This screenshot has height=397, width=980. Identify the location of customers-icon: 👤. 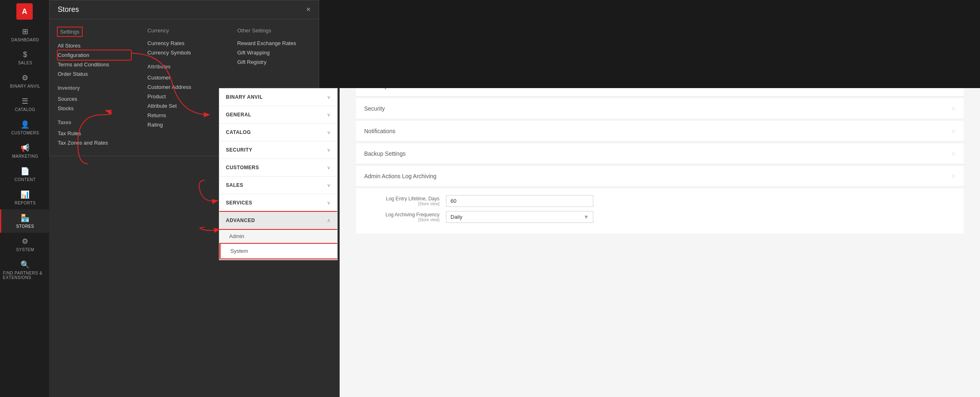
(25, 125).